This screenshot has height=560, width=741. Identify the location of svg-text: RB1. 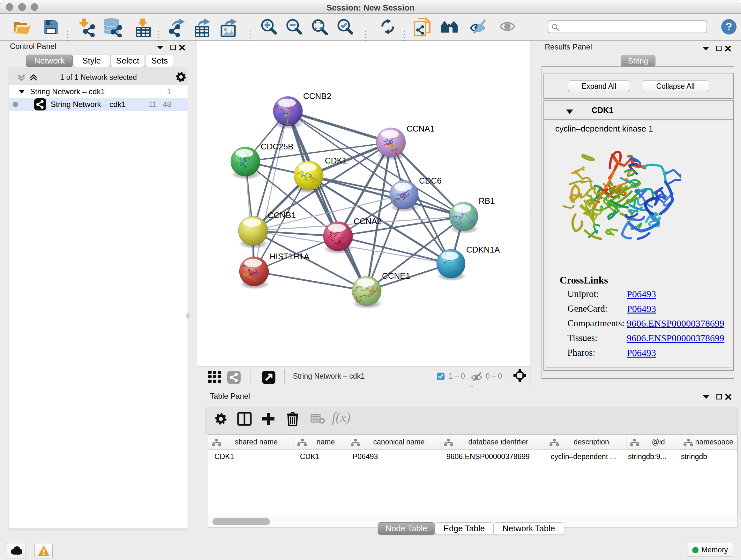
(487, 201).